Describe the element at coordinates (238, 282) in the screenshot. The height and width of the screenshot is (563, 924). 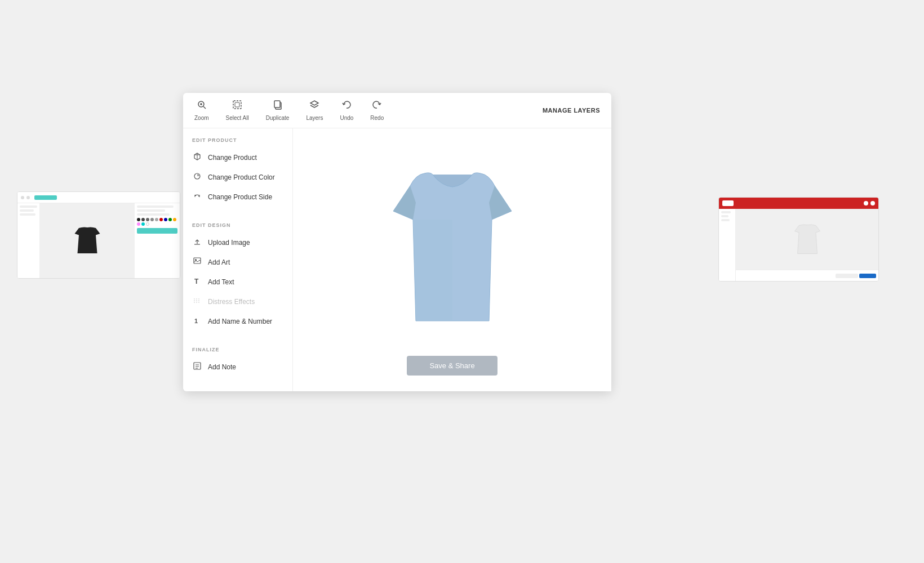
I see `add-text-item: T Add Text` at that location.